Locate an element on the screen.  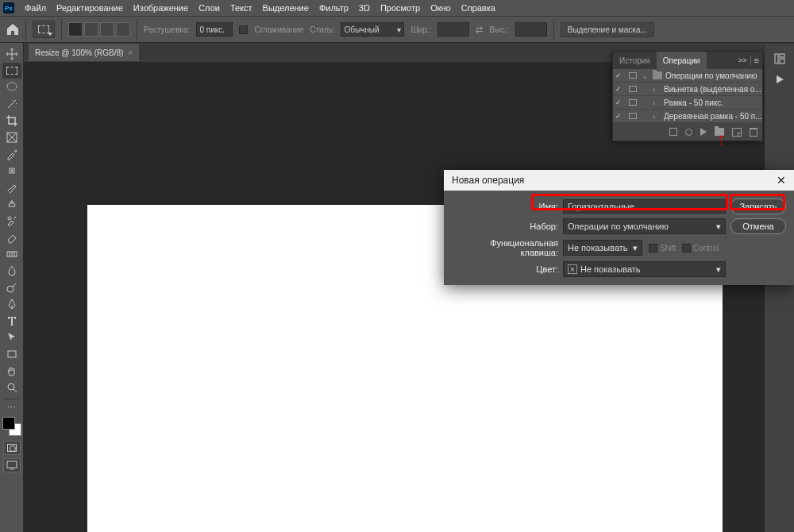
clone-stamp-tool is located at coordinates (12, 204).